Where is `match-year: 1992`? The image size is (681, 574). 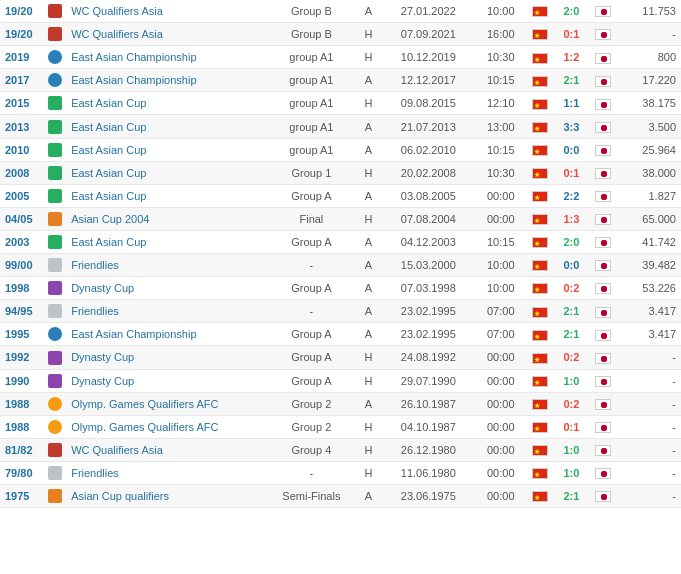
match-year: 1992 is located at coordinates (22, 358).